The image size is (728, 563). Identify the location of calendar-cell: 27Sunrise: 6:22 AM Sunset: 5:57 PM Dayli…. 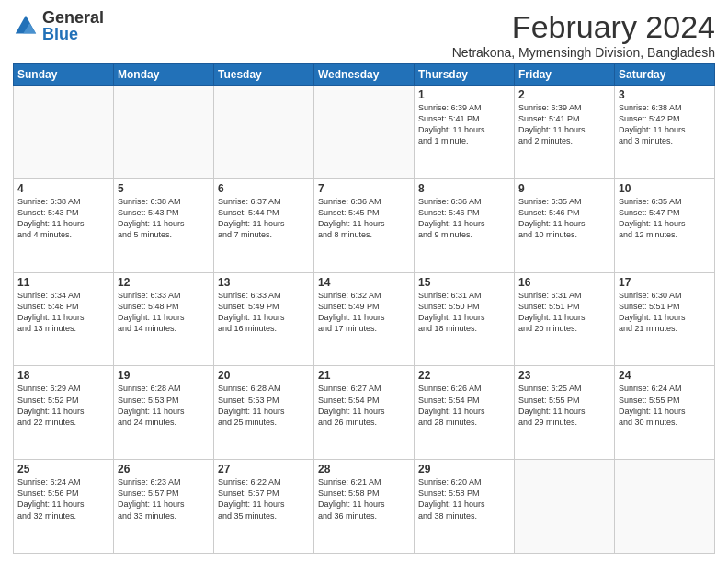
(265, 507).